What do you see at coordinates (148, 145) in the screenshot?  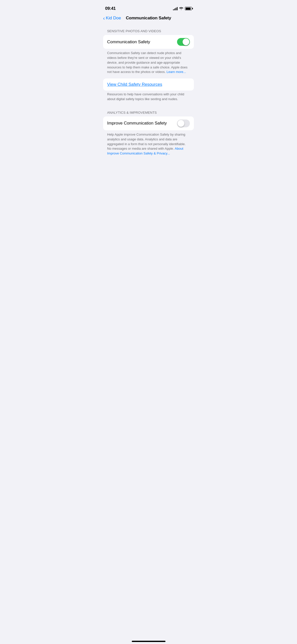 I see `analytics-description: Help Apple improve Communication Safety …` at bounding box center [148, 145].